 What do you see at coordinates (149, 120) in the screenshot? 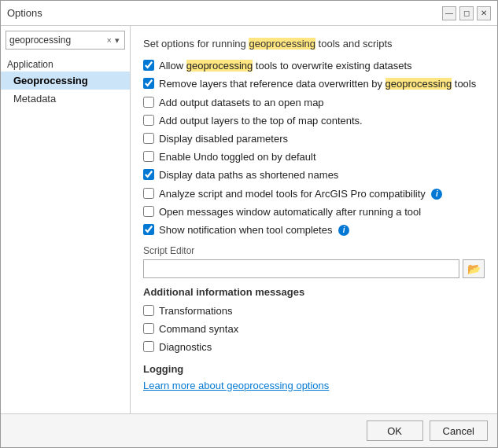
I see `checkbox-add-output-top` at bounding box center [149, 120].